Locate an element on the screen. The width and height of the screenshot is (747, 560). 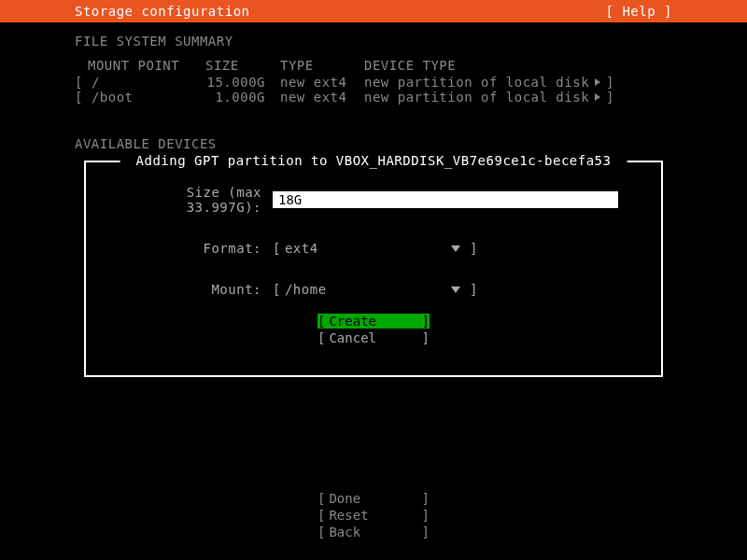
mount-cell: [ /boot is located at coordinates (140, 97).